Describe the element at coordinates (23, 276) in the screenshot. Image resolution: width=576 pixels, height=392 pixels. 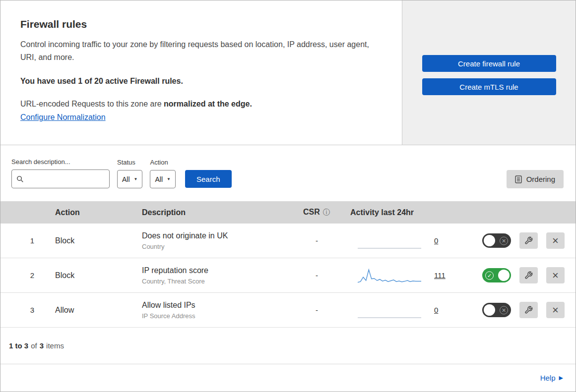
I see `rule-index: 2` at that location.